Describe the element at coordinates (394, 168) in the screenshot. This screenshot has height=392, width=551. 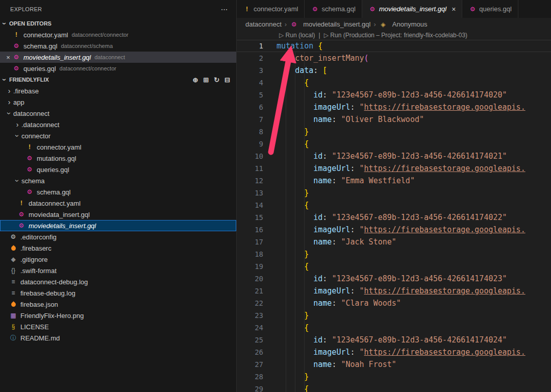
I see `code-line-11: 11 imageUrl: "https://firebasestorage.go…` at that location.